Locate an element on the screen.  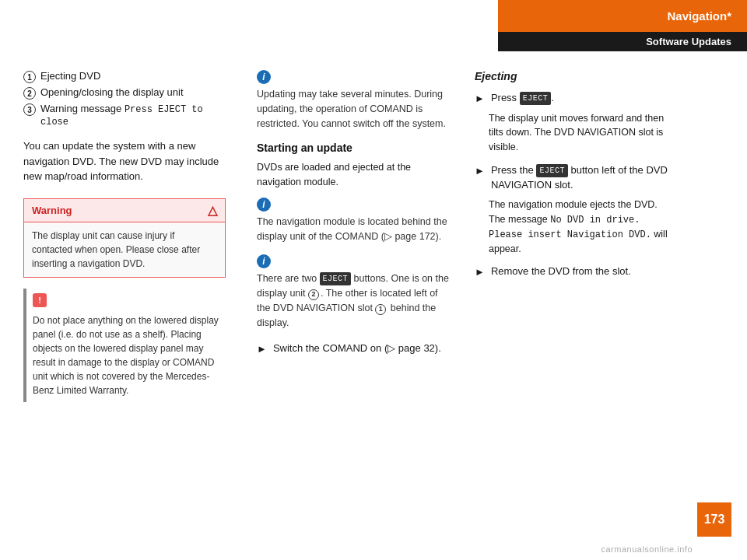
section-title: Software Updates is located at coordinates (622, 42).